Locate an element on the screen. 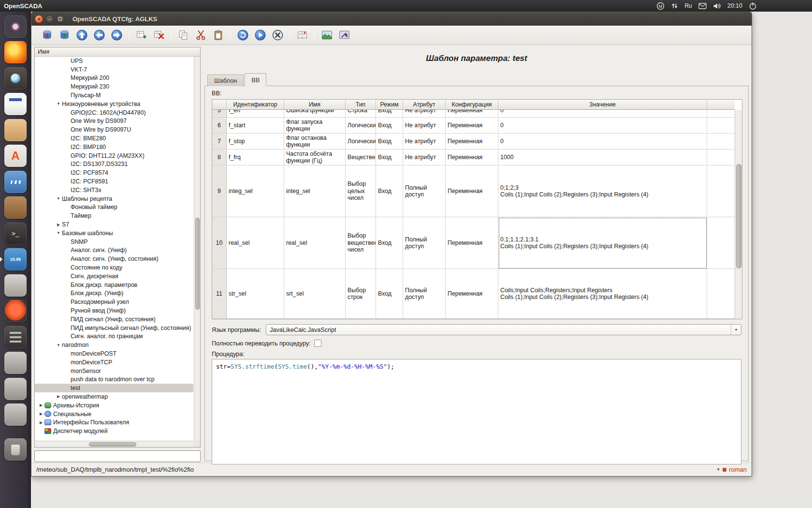 Image resolution: width=812 pixels, height=508 pixels. tree-item-фоновый-таймер: Фоновый таймер is located at coordinates (114, 208).